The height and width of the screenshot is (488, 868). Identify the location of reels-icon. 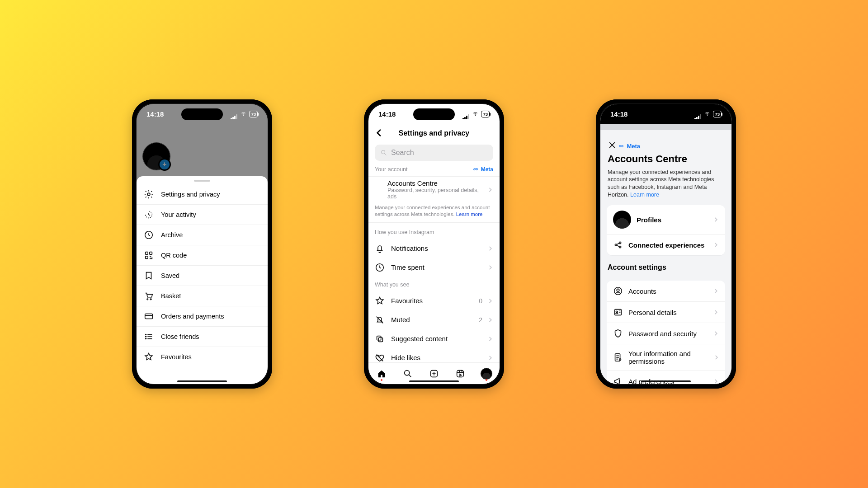
(460, 374).